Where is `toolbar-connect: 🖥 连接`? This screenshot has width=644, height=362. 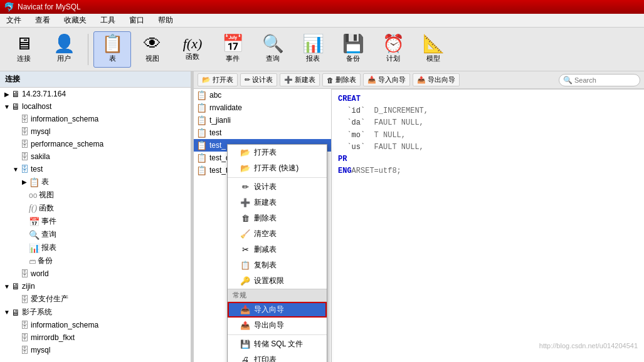 toolbar-connect: 🖥 连接 is located at coordinates (24, 49).